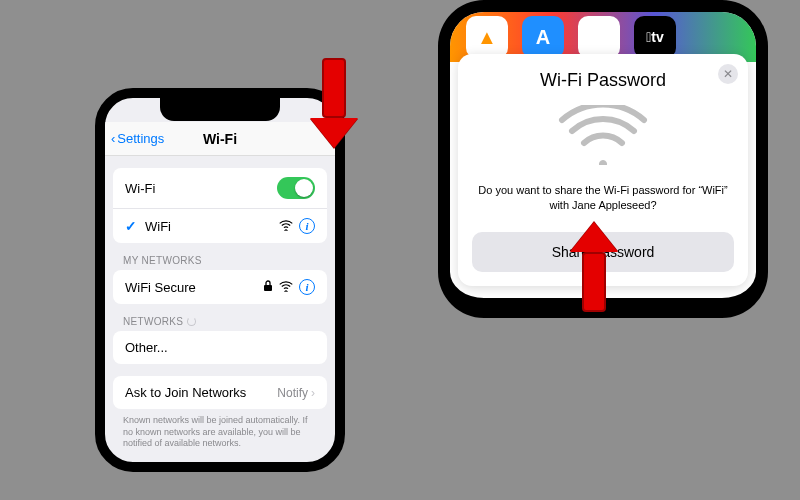  I want to click on wifi-toggle-row: Wi-Fi, so click(220, 188).